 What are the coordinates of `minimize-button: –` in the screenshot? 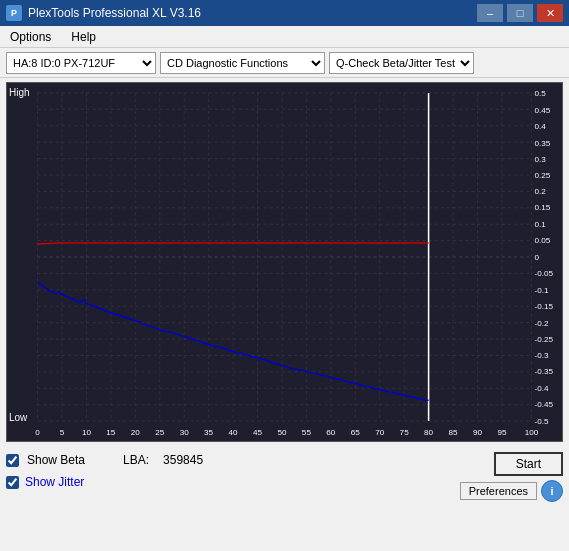 It's located at (490, 13).